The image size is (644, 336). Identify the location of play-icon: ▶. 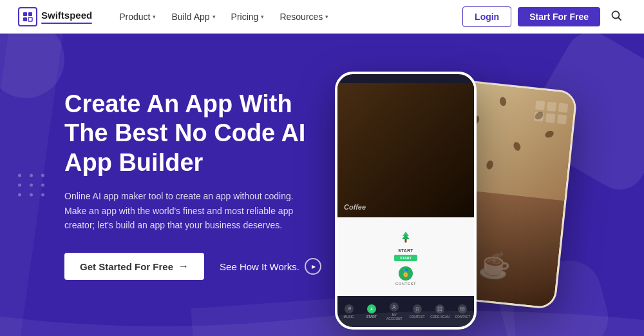
(313, 266).